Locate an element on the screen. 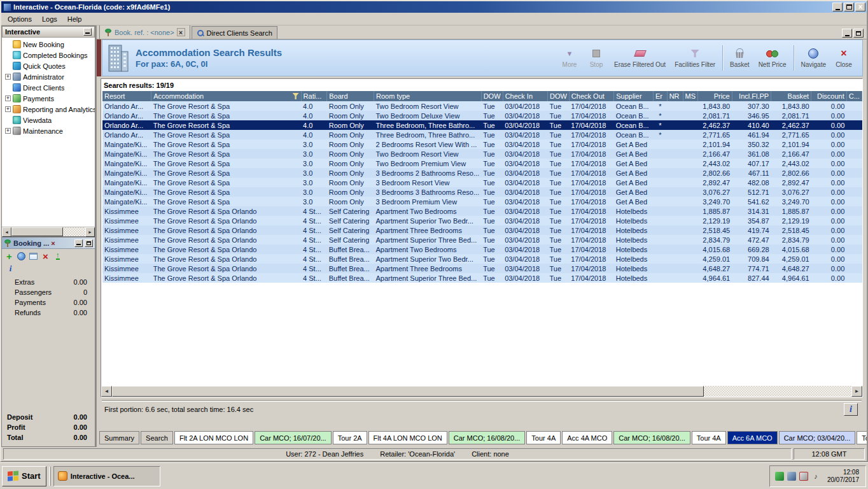  sidebar-item-direct-clients: Direct Clients is located at coordinates (48, 88).